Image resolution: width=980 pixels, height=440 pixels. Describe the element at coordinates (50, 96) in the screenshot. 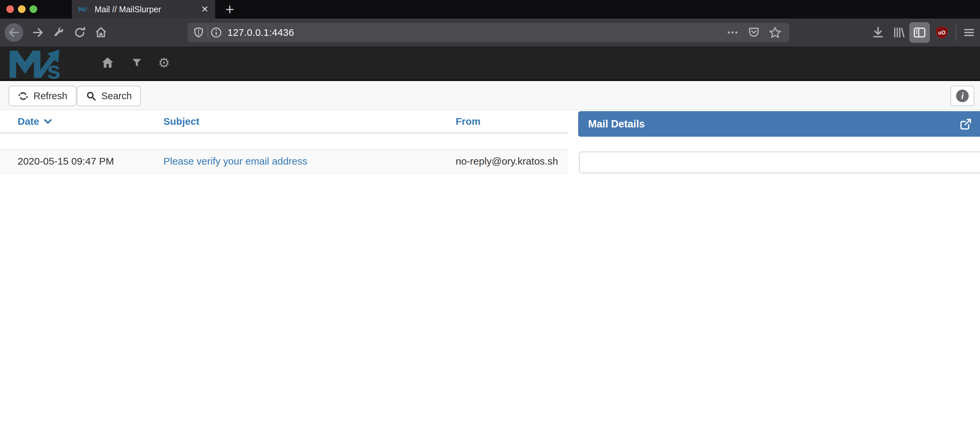

I see `refresh-label: Refresh` at that location.